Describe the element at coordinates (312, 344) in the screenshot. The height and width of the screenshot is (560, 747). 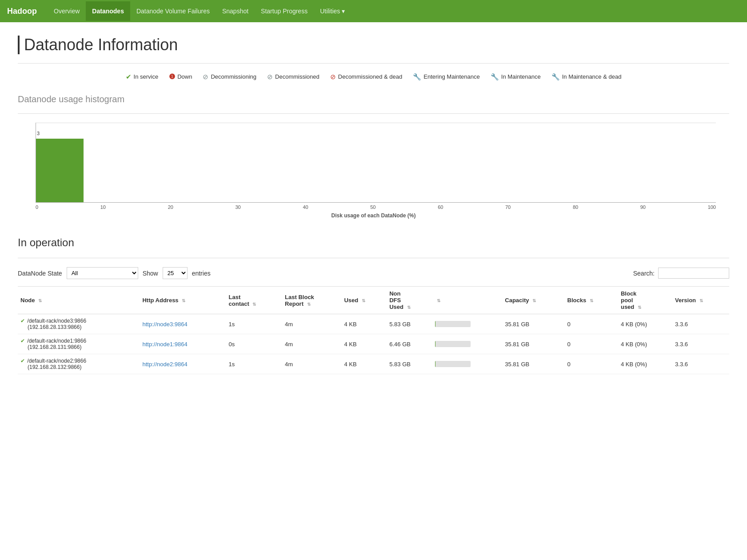
I see `last-block-report-cell-1: 4m` at that location.